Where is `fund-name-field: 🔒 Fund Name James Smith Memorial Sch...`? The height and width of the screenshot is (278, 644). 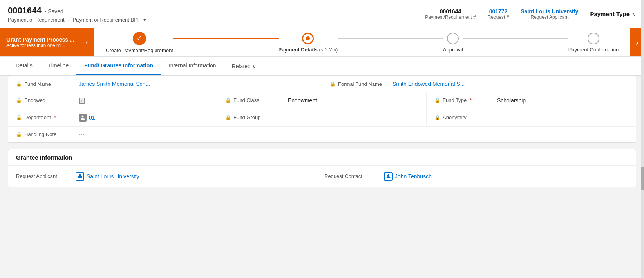
fund-name-field: 🔒 Fund Name James Smith Memorial Sch... is located at coordinates (165, 84).